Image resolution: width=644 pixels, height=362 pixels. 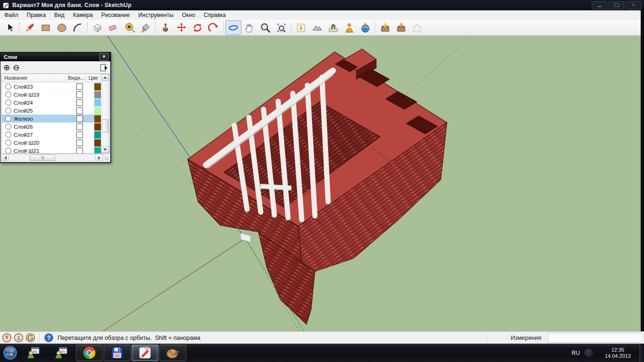 I want to click on menu-item-view: Вид, so click(x=59, y=15).